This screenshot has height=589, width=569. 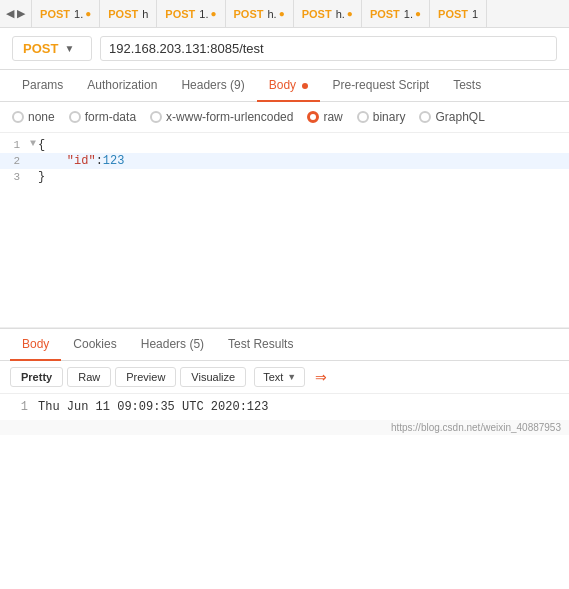 I want to click on radio-urlencoded, so click(x=156, y=117).